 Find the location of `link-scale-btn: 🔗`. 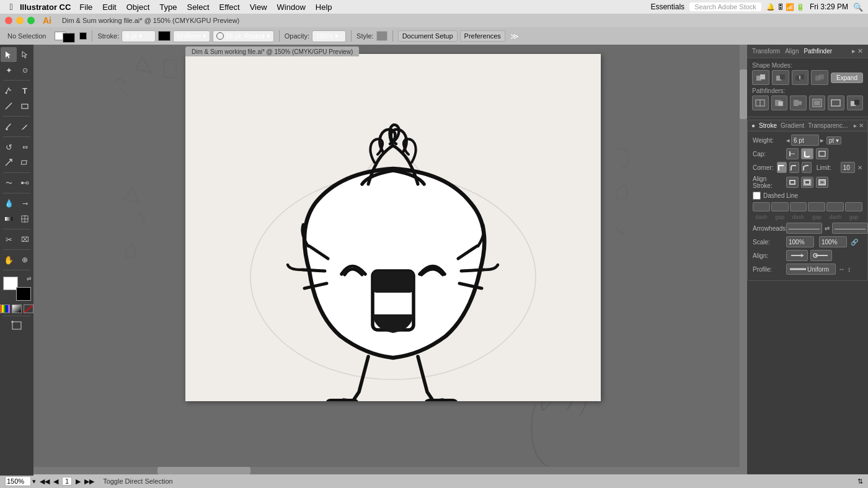

link-scale-btn: 🔗 is located at coordinates (854, 242).